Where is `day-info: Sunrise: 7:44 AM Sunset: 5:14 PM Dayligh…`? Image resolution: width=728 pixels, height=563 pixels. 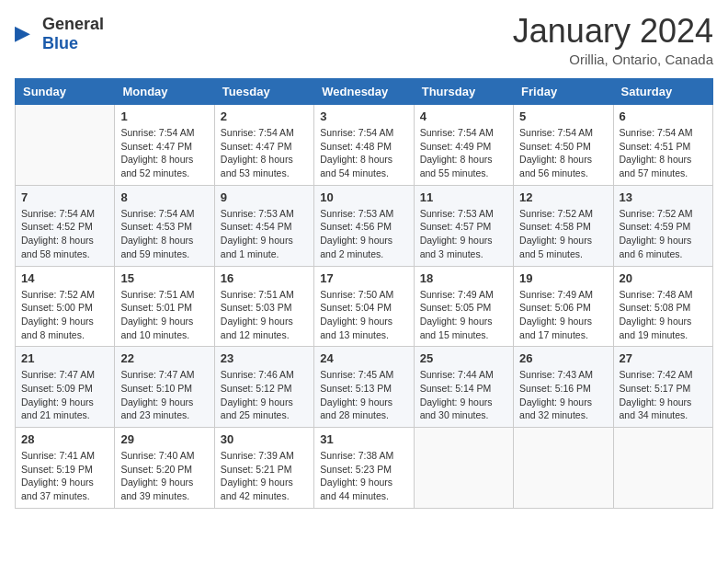
day-info: Sunrise: 7:44 AM Sunset: 5:14 PM Dayligh… is located at coordinates (463, 396).